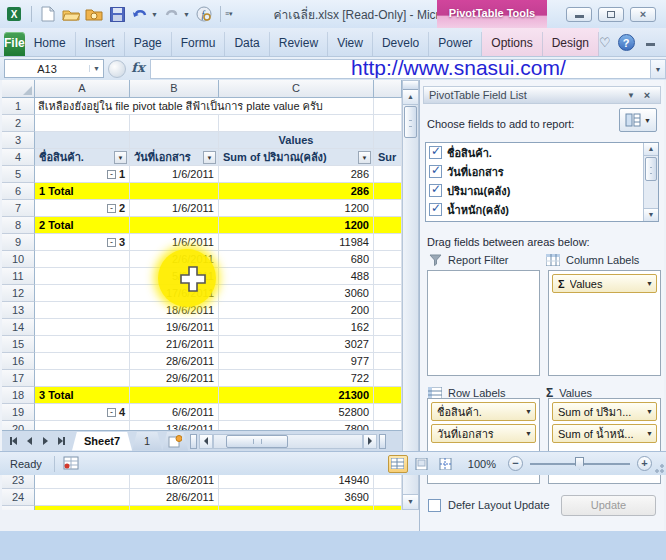 The image size is (666, 560). Describe the element at coordinates (658, 467) in the screenshot. I see `resize-grip` at that location.